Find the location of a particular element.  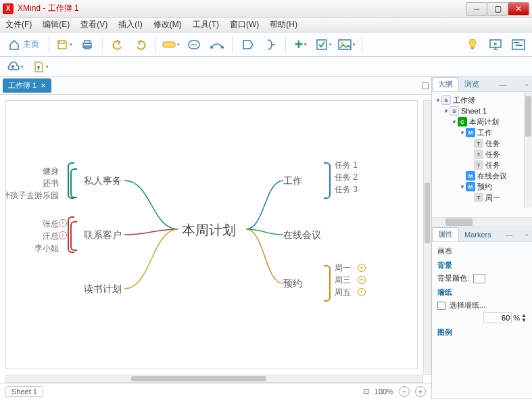

menu-item: 插入(I) is located at coordinates (130, 24).